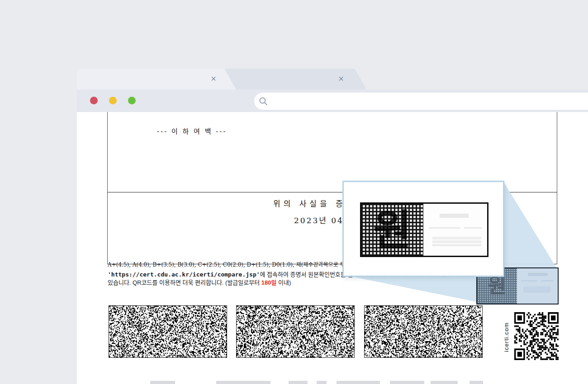 The image size is (588, 384). I want to click on end-of-content-marker: --- 이 하 여 백 ---, so click(192, 131).